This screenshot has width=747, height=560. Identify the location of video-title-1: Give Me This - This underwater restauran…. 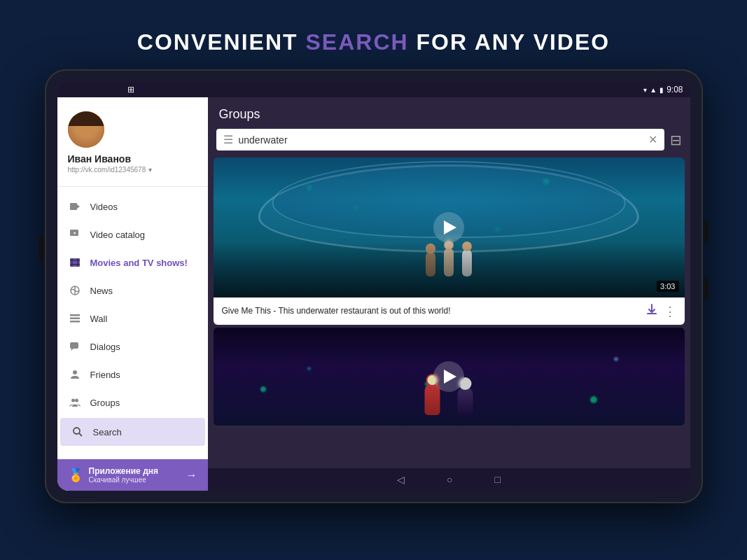
(431, 312).